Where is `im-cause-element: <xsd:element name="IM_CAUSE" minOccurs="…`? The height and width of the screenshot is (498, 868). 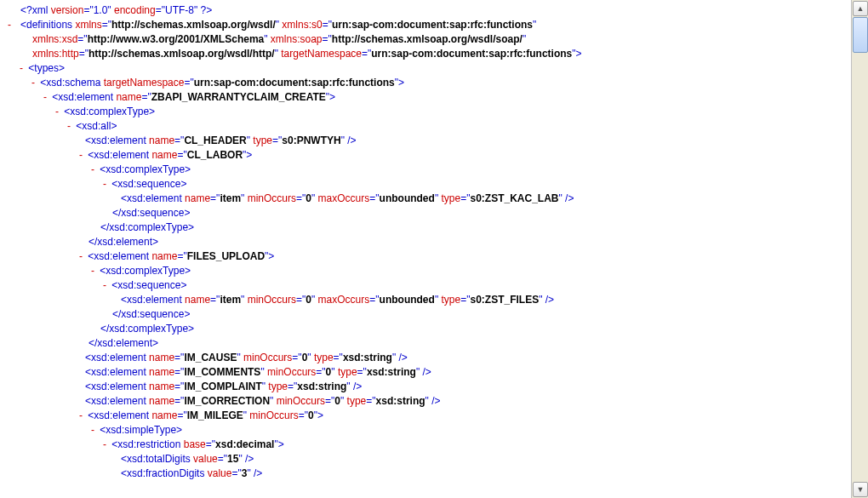 im-cause-element: <xsd:element name="IM_CAUSE" minOccurs="… is located at coordinates (428, 358).